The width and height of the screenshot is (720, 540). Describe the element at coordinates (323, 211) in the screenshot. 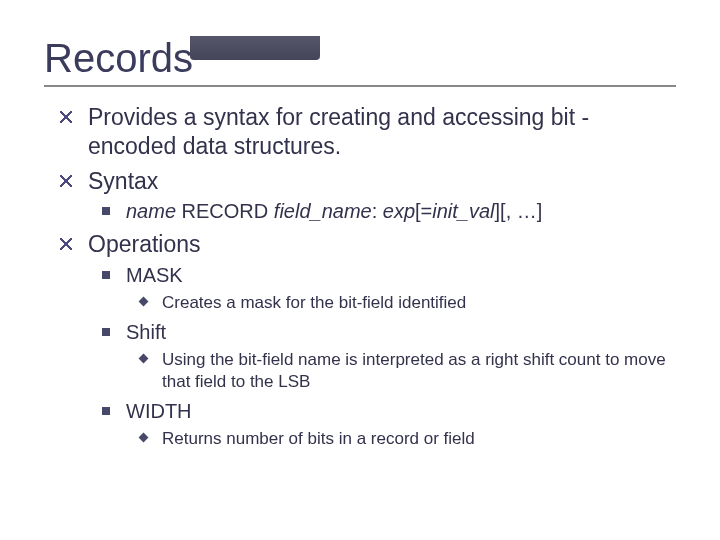

I see `syntax-fieldname: field_name` at that location.